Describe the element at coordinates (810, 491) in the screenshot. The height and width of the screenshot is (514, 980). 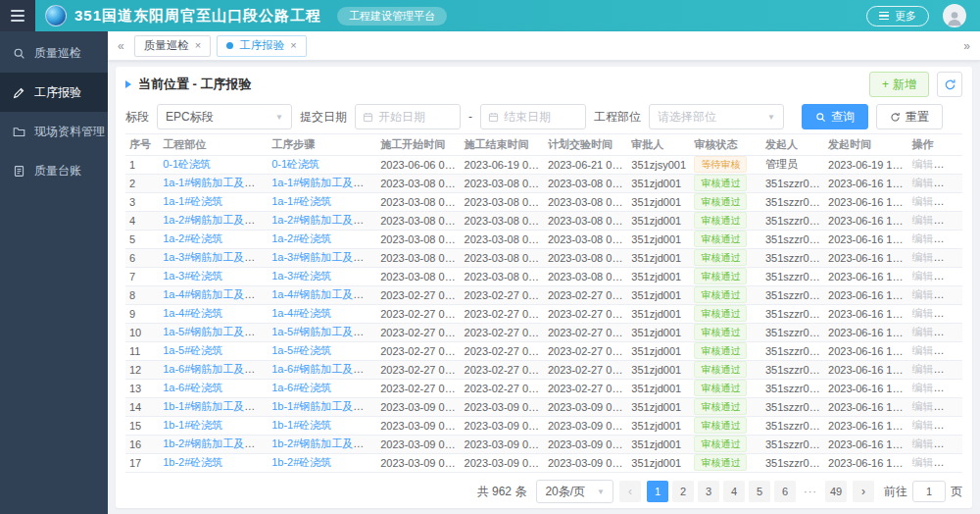
I see `page-number-button: ···` at that location.